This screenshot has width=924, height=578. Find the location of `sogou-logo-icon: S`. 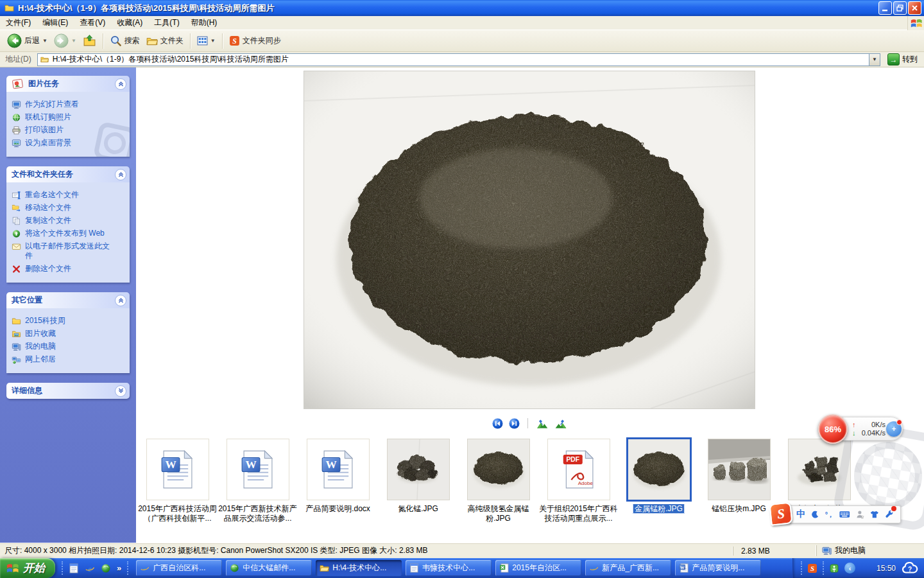

sogou-logo-icon: S is located at coordinates (780, 514).